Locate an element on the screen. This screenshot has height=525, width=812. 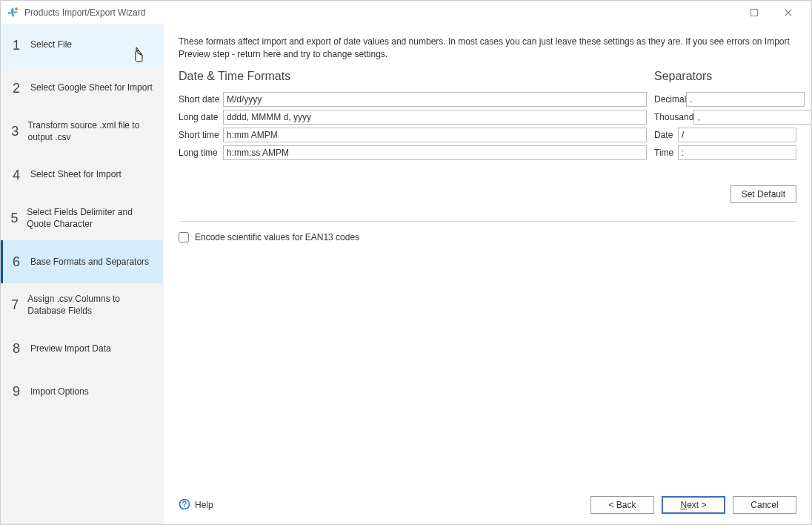
step-label: Preview Import Data is located at coordinates (71, 349).